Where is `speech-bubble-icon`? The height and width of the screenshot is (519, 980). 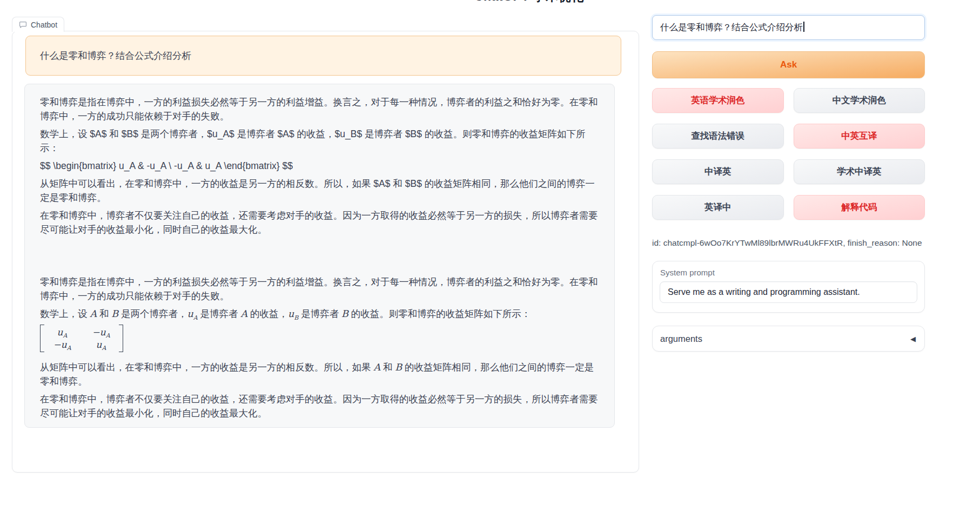
speech-bubble-icon is located at coordinates (23, 25).